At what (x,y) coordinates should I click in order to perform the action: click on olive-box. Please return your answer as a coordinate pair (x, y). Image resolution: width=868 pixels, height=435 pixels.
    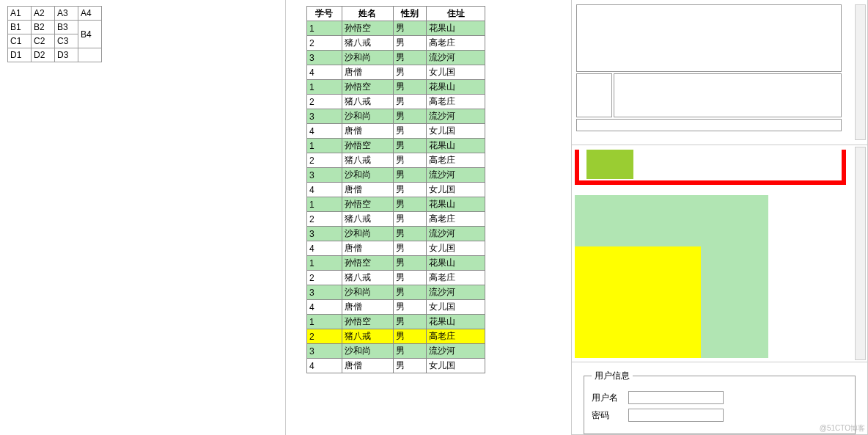
    Looking at the image, I should click on (610, 164).